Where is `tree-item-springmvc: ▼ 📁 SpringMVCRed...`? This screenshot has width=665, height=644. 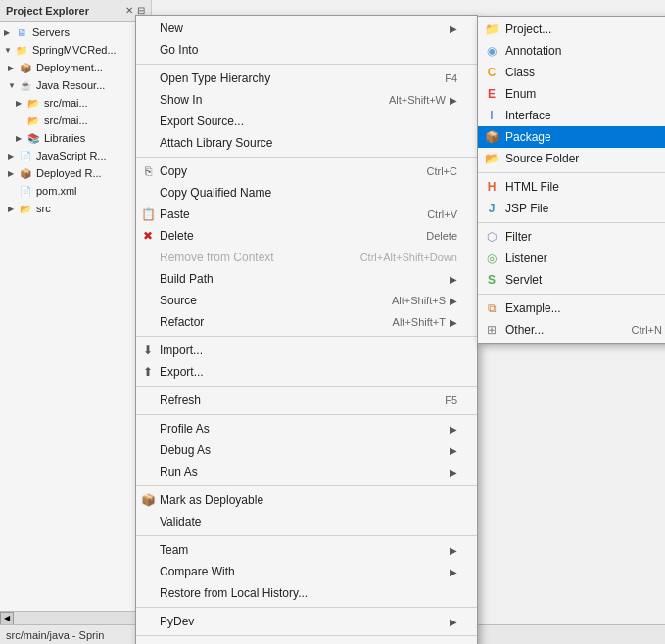
tree-item-springmvc: ▼ 📁 SpringMVCRed... is located at coordinates (75, 50).